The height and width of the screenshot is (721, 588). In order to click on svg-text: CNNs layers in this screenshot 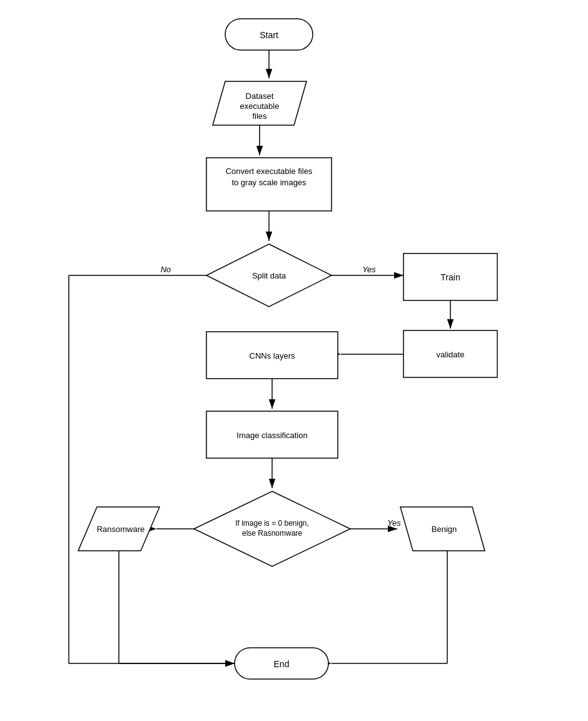, I will do `click(273, 355)`.